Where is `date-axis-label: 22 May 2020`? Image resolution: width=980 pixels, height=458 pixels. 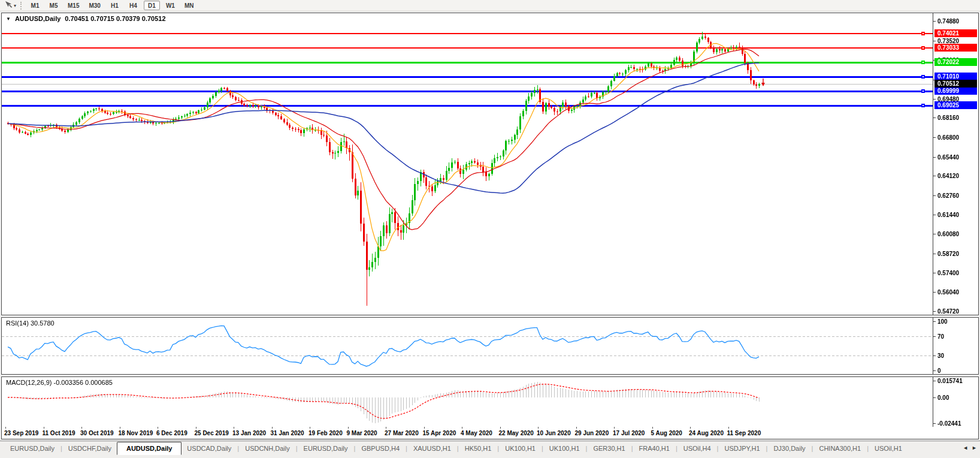
date-axis-label: 22 May 2020 is located at coordinates (516, 433).